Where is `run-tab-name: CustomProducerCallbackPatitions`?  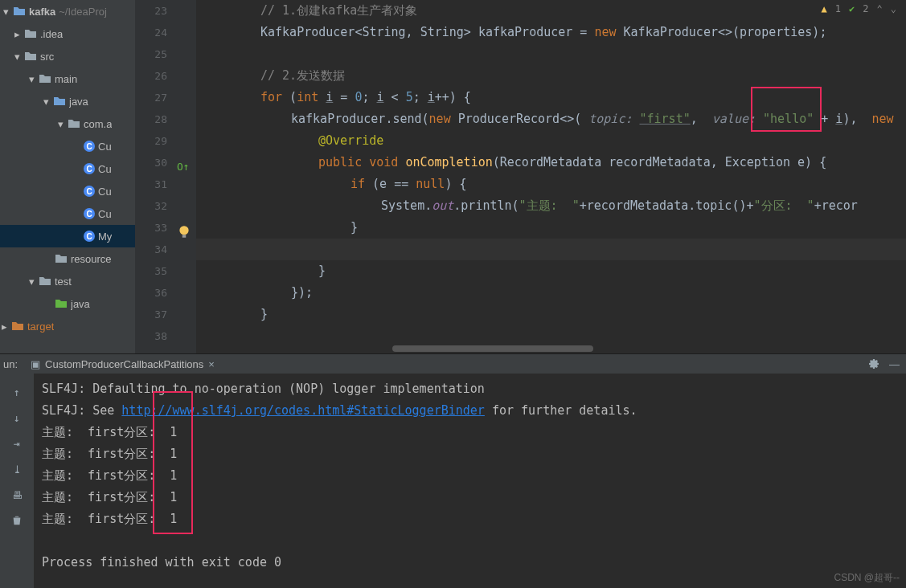 run-tab-name: CustomProducerCallbackPatitions is located at coordinates (124, 365).